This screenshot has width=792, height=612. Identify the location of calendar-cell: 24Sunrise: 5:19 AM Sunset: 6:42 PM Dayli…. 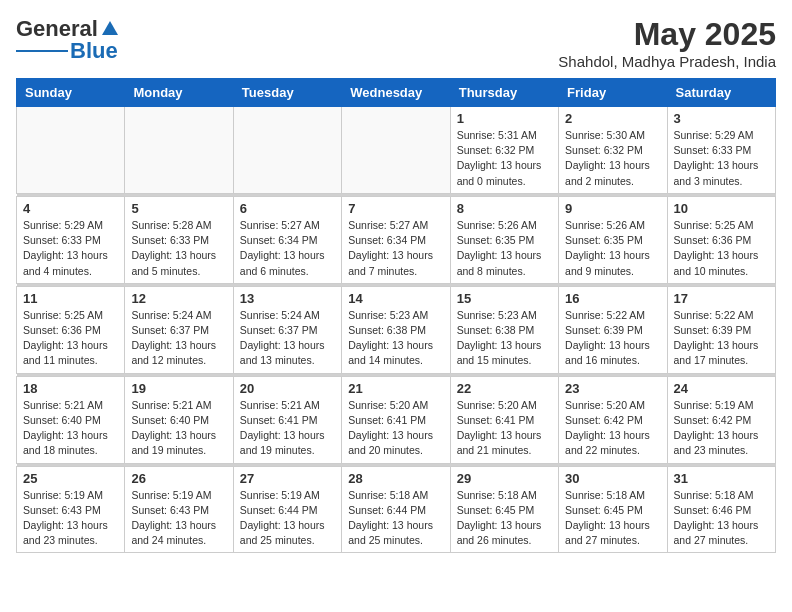
(721, 420).